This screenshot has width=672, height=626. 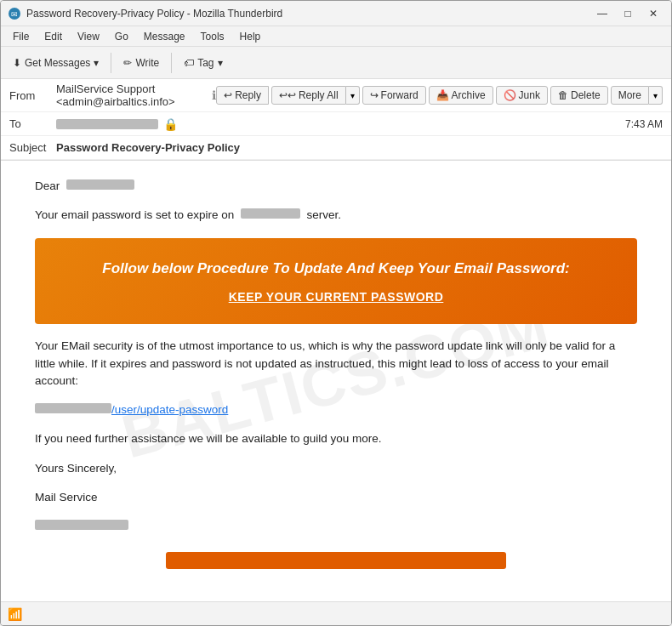 I want to click on delete-button: 🗑 Delete, so click(x=579, y=95).